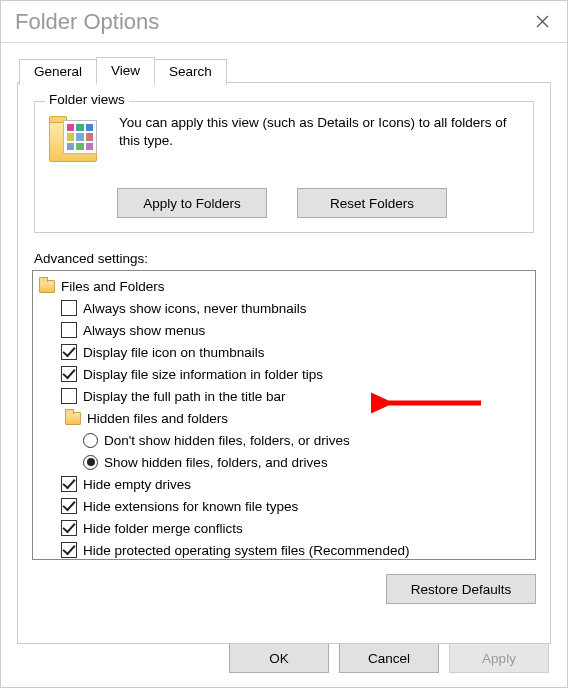 This screenshot has width=568, height=688. Describe the element at coordinates (284, 308) in the screenshot. I see `option-always-show-icons: Always show icons, never thumbnails` at that location.